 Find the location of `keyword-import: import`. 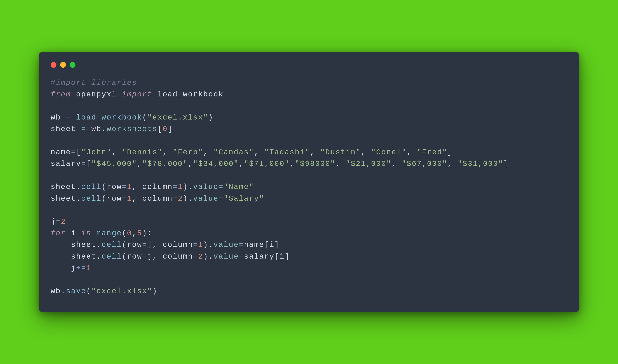

keyword-import: import is located at coordinates (137, 94).